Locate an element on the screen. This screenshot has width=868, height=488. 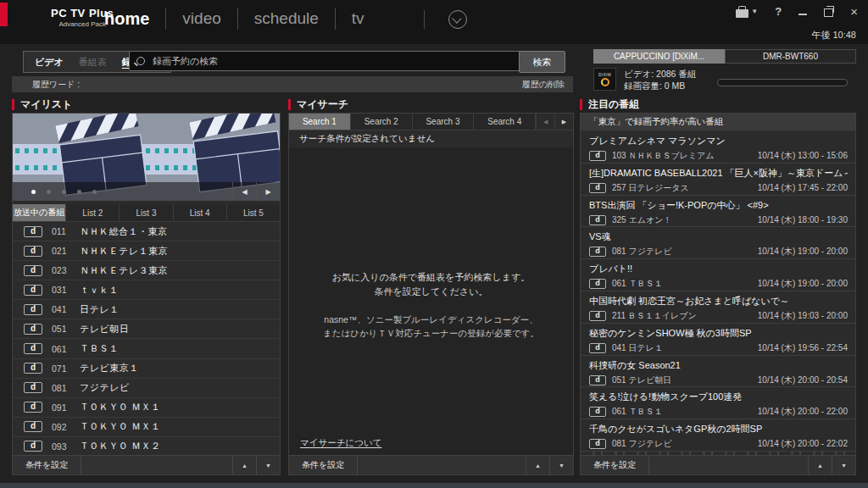
program-row: 笑える!泣ける!動物スクープ100連発 d 061 ＴＢＳ１ 10/14 (木)… is located at coordinates (718, 403).